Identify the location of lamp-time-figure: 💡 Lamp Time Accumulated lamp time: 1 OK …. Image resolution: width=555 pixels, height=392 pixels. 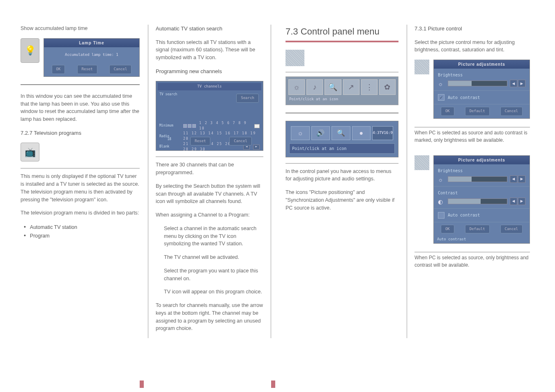
(80, 58).